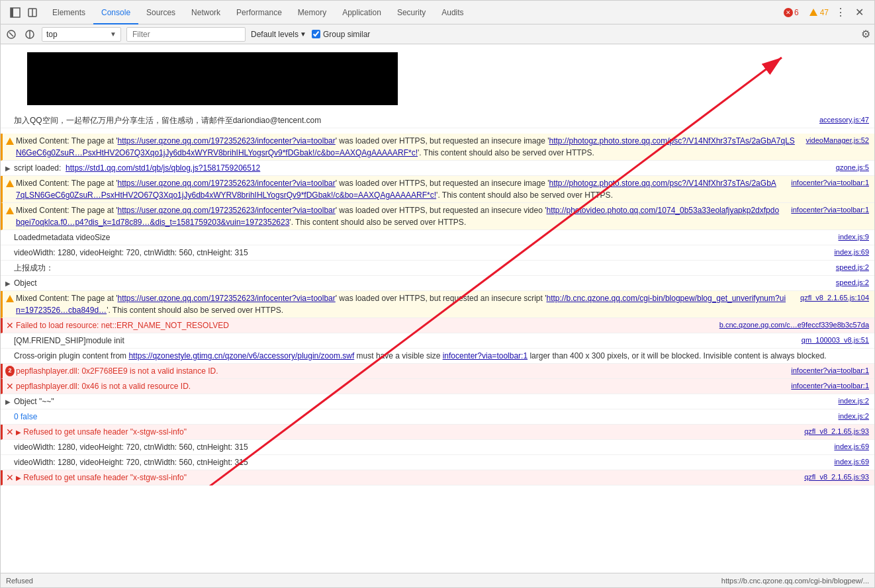 The height and width of the screenshot is (588, 875). Describe the element at coordinates (10, 371) in the screenshot. I see `error-badge-icon: 2` at that location.